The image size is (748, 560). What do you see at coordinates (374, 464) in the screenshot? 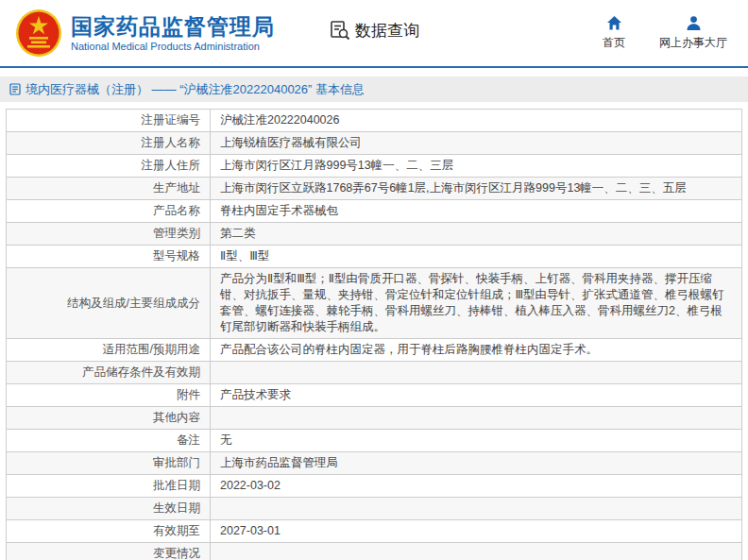
I see `table-row: 审批部门 上海市药品监督管理局` at bounding box center [374, 464].